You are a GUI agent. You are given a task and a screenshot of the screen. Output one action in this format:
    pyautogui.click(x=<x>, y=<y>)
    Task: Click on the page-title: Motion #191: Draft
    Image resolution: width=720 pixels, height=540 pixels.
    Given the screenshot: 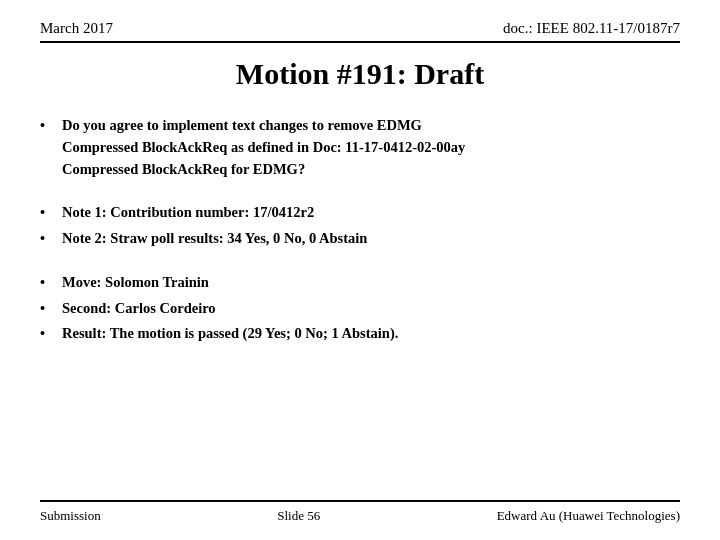 What is the action you would take?
    pyautogui.click(x=360, y=74)
    